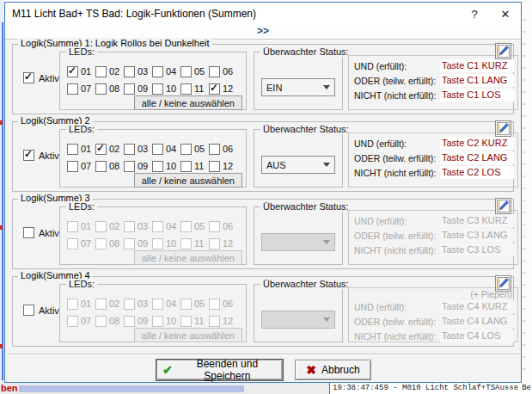 Image resolution: width=532 pixels, height=394 pixels. I want to click on status-actions-box: UND (erfüllt): Taste C1 KURZ ODER (teilw…, so click(433, 83).